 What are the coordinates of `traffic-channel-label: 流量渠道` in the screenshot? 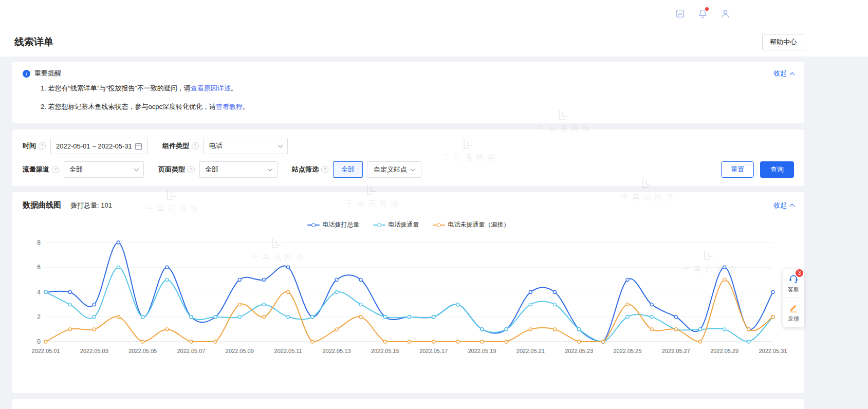 It's located at (36, 170).